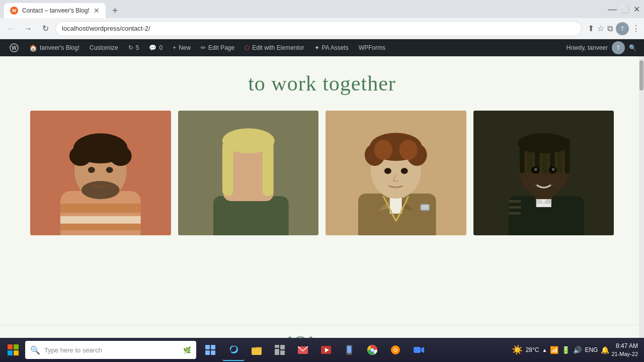  Describe the element at coordinates (625, 346) in the screenshot. I see `taskbar-time-display: 8:47 AM` at that location.